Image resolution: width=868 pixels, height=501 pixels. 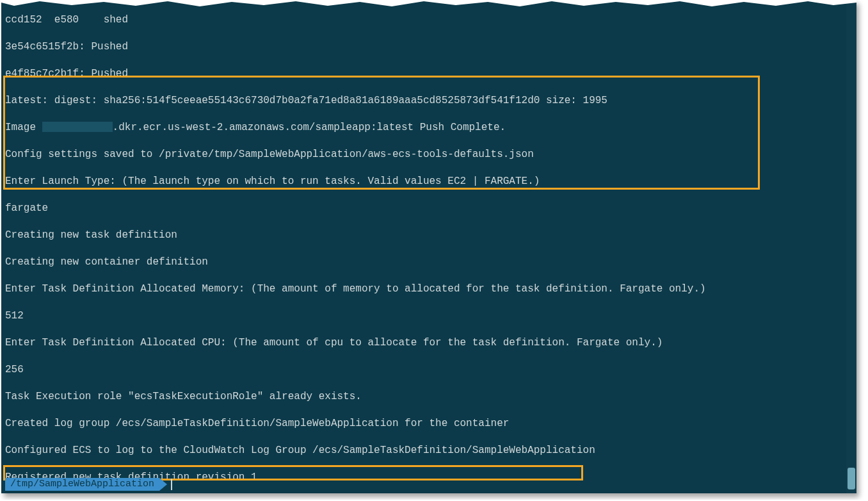 I want to click on scrollbar-thumb, so click(x=851, y=479).